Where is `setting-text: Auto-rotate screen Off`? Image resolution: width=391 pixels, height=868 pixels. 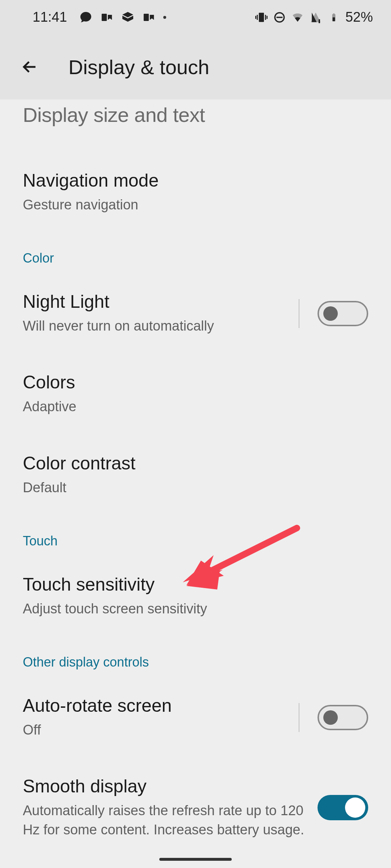 setting-text: Auto-rotate screen Off is located at coordinates (157, 718).